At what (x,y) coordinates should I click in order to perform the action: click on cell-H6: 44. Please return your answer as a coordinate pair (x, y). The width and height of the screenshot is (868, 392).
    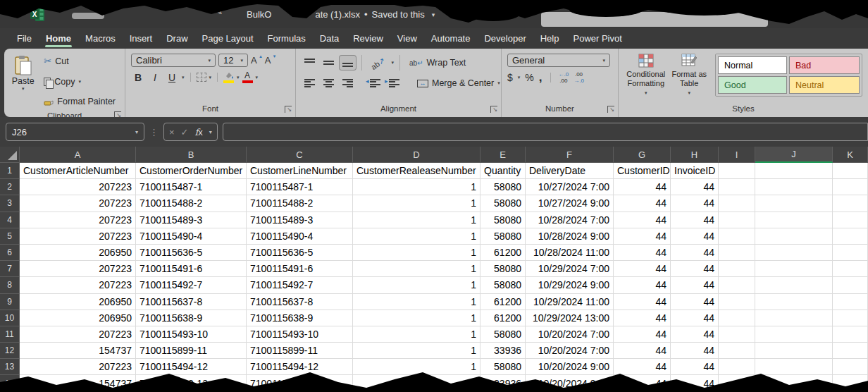
    Looking at the image, I should click on (695, 252).